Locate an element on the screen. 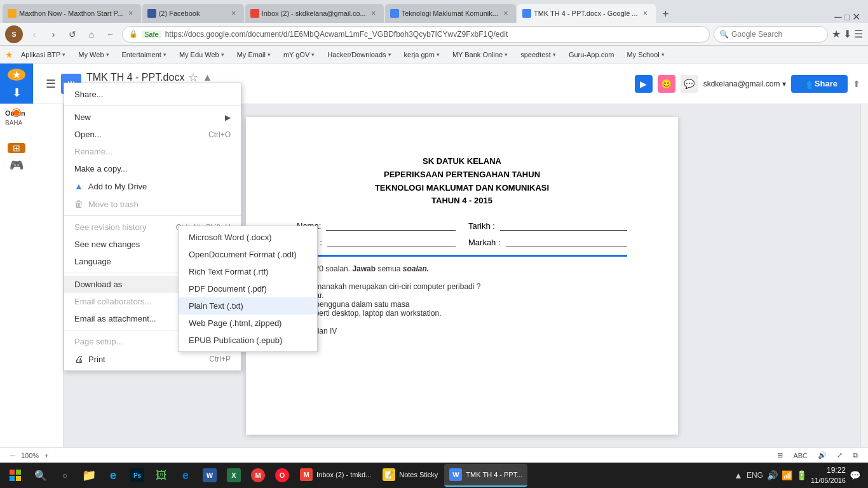  bookmark-guruapp: Guru-App.com is located at coordinates (592, 55).